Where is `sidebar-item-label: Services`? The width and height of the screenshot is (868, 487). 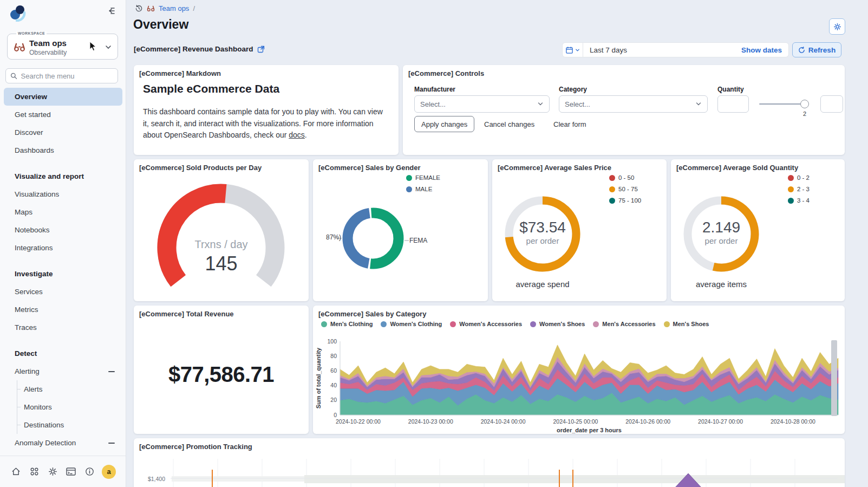 sidebar-item-label: Services is located at coordinates (29, 291).